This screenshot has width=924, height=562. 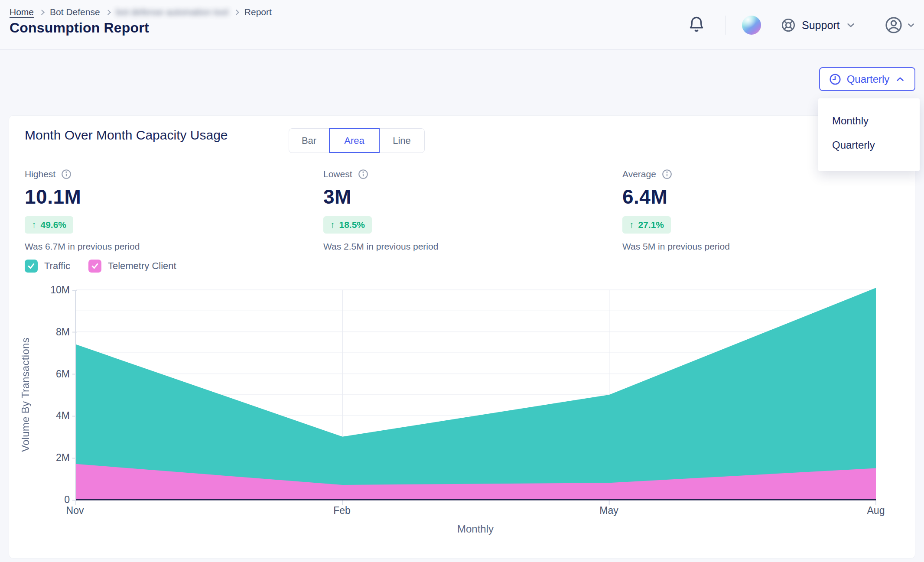 What do you see at coordinates (869, 145) in the screenshot?
I see `period-option-quarterly: Quarterly` at bounding box center [869, 145].